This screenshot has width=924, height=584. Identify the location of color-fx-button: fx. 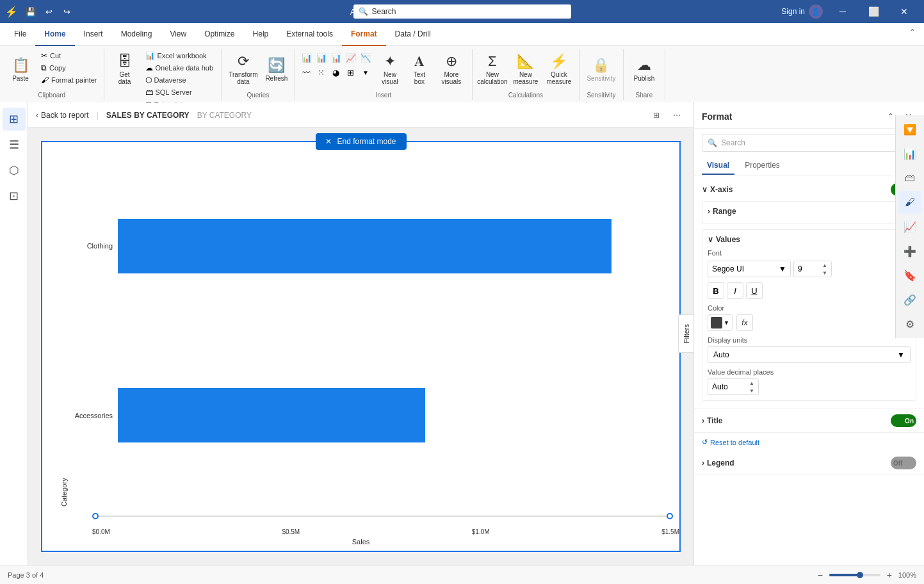
(745, 323).